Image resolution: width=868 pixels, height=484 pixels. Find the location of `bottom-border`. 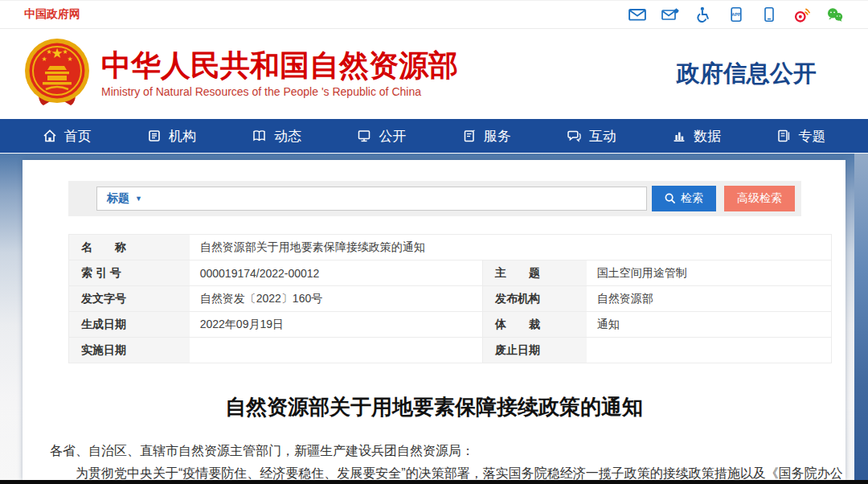

bottom-border is located at coordinates (434, 482).